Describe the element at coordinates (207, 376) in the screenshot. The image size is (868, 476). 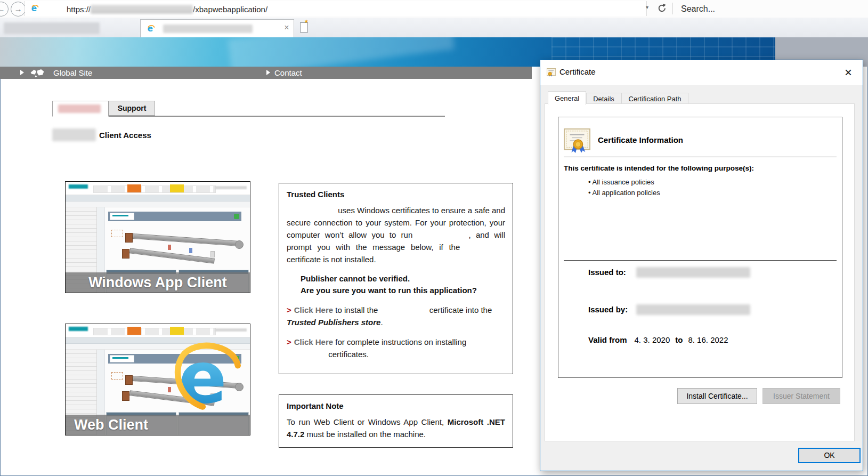
I see `ie-logo-overlay: e` at that location.